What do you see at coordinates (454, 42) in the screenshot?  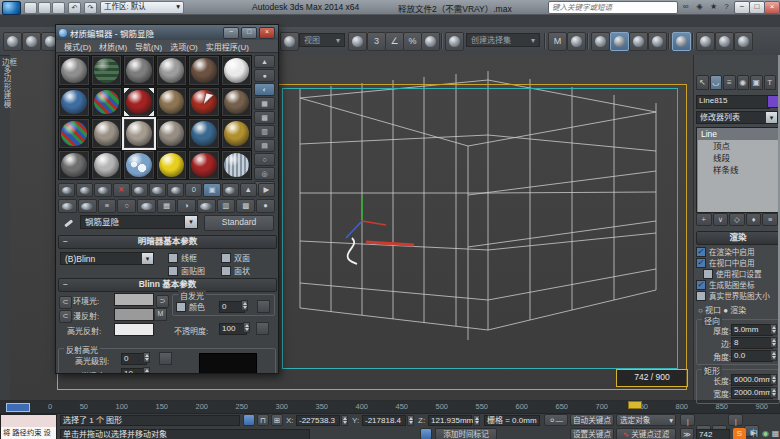 I see `keyboard-shortcut-override-icon` at bounding box center [454, 42].